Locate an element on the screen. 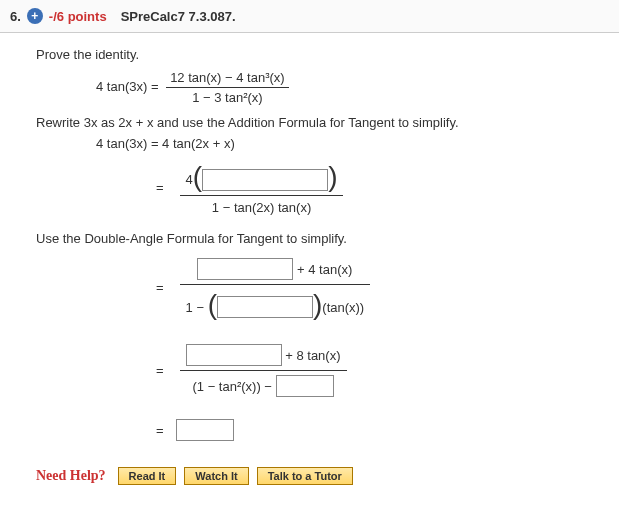 Image resolution: width=619 pixels, height=510 pixels. need-help-label: Need Help? is located at coordinates (71, 476).